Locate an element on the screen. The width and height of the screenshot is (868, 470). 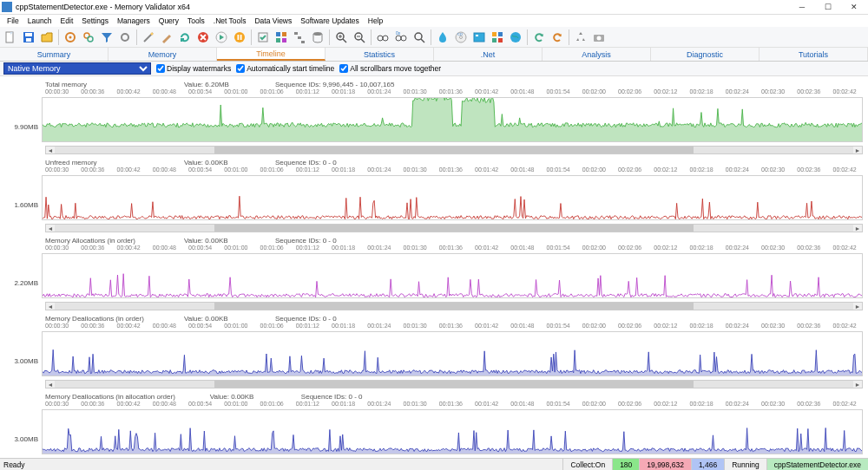
menu-launch: Launch is located at coordinates (40, 21).